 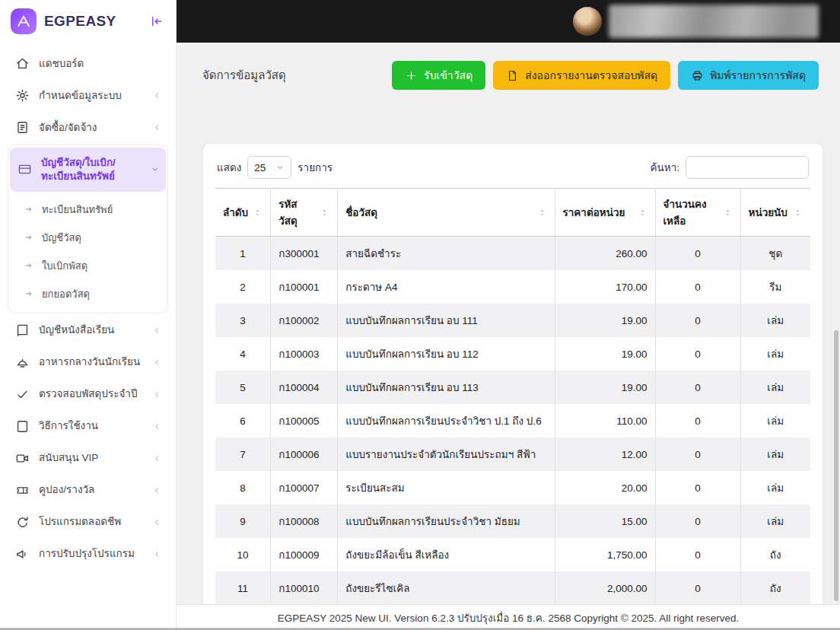 I want to click on gear-icon, so click(x=23, y=96).